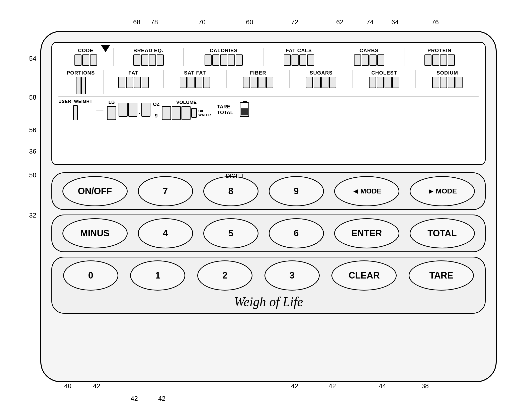 Image resolution: width=532 pixels, height=413 pixels. What do you see at coordinates (95, 233) in the screenshot?
I see `minus-button: MINUS` at bounding box center [95, 233].